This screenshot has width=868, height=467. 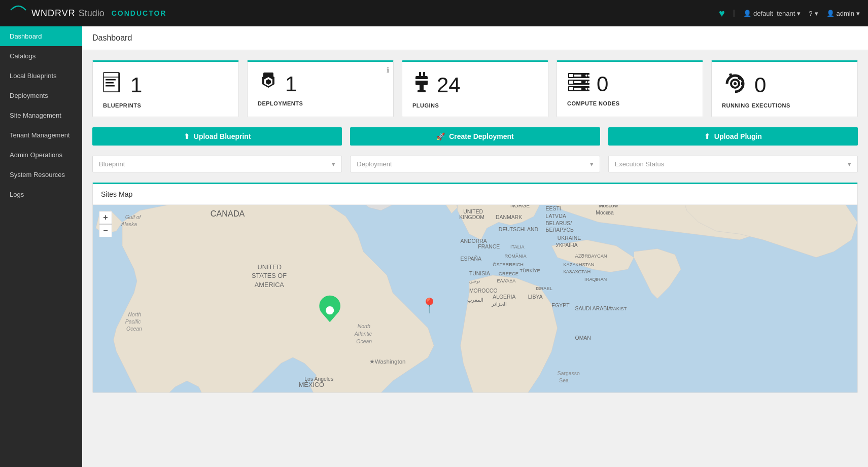 I want to click on svg-text: ANDORRA, so click(x=474, y=241).